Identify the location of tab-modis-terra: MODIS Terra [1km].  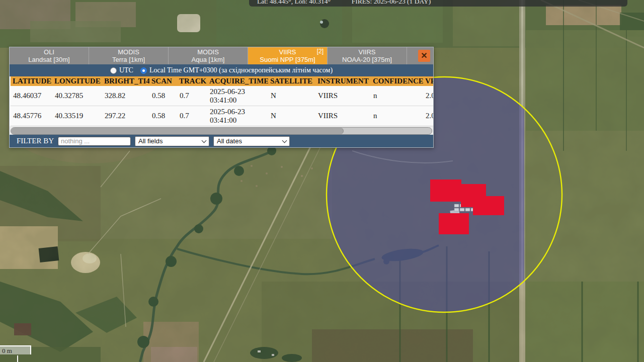
(129, 56).